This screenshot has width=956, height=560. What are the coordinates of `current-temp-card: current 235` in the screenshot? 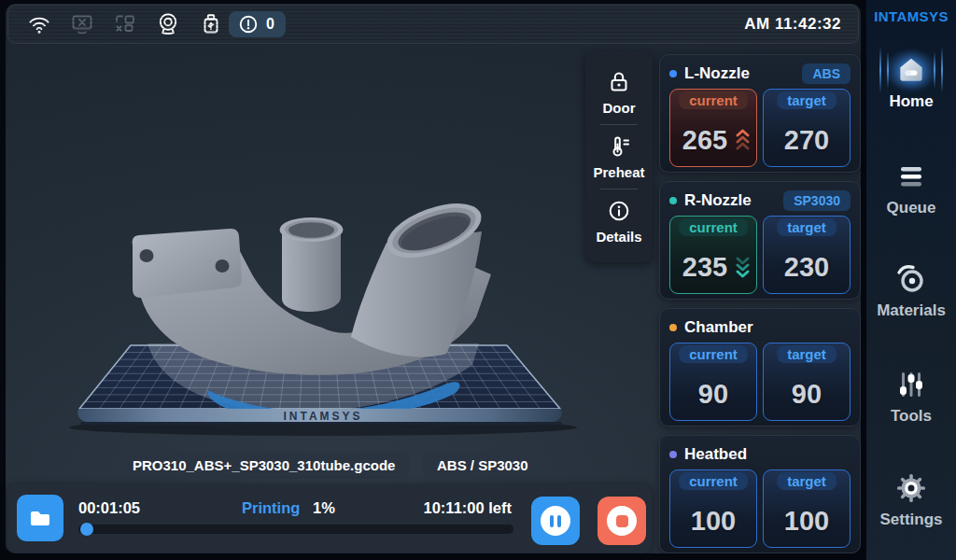 It's located at (713, 255).